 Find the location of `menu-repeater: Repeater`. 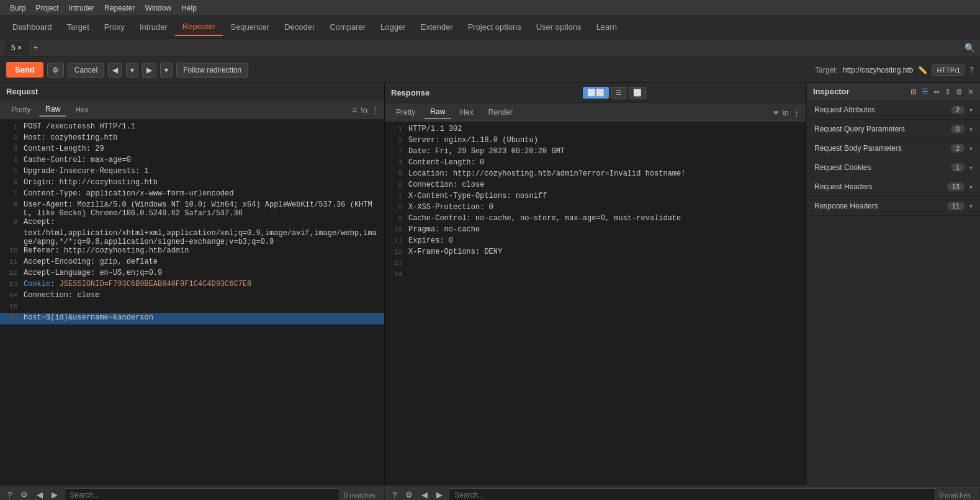

menu-repeater: Repeater is located at coordinates (119, 8).